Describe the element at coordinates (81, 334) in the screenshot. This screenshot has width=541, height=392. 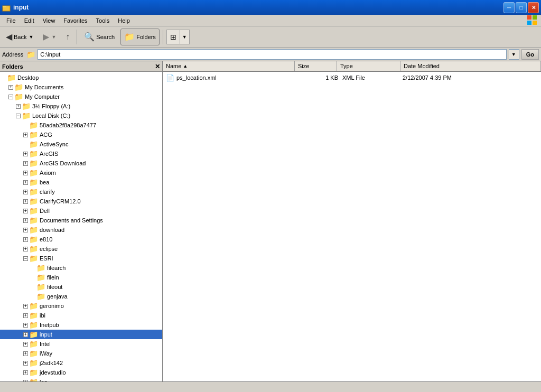
I see `tree-item-folder-input: +📁input` at that location.